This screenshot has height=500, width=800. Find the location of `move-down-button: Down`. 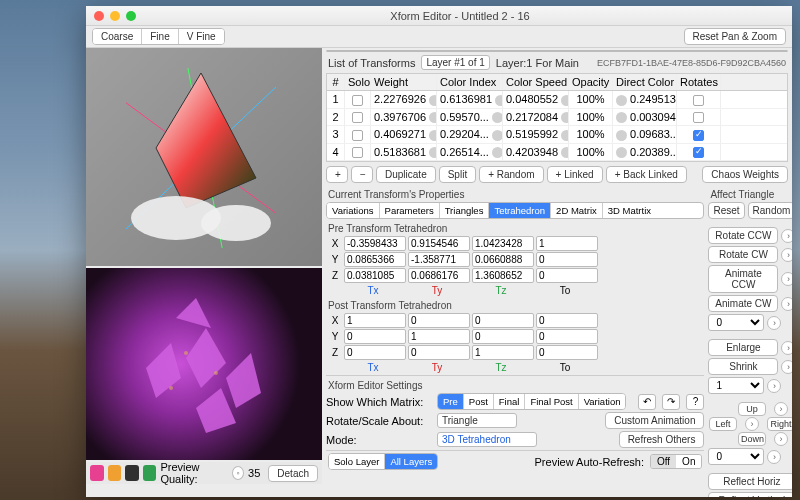

move-down-button: Down is located at coordinates (752, 439).